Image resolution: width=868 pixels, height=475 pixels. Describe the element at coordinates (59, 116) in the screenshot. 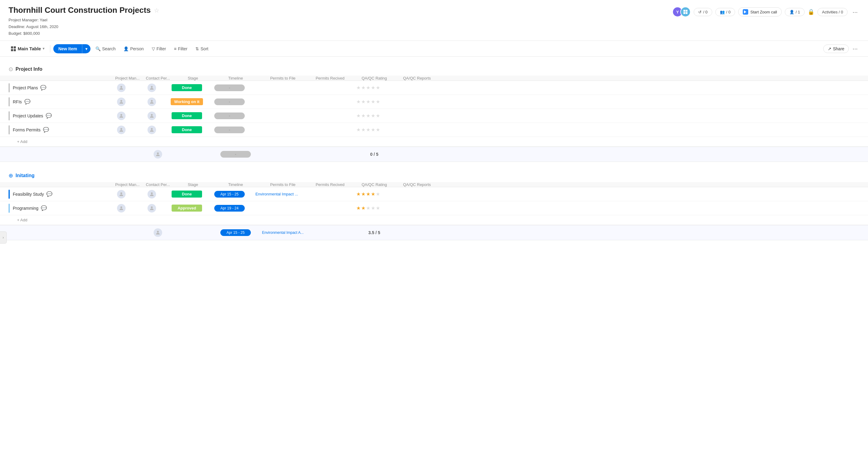

I see `row-name: Project Updates 💬` at that location.